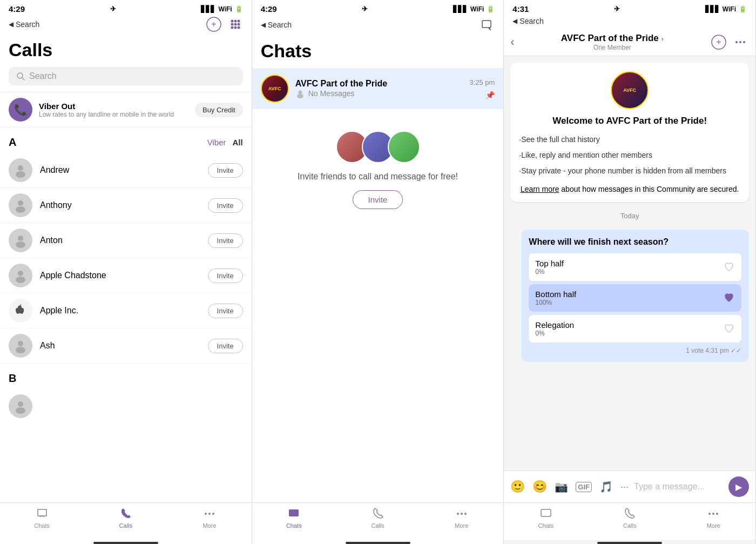 The width and height of the screenshot is (756, 544). Describe the element at coordinates (126, 76) in the screenshot. I see `search-bar-1: Search` at that location.